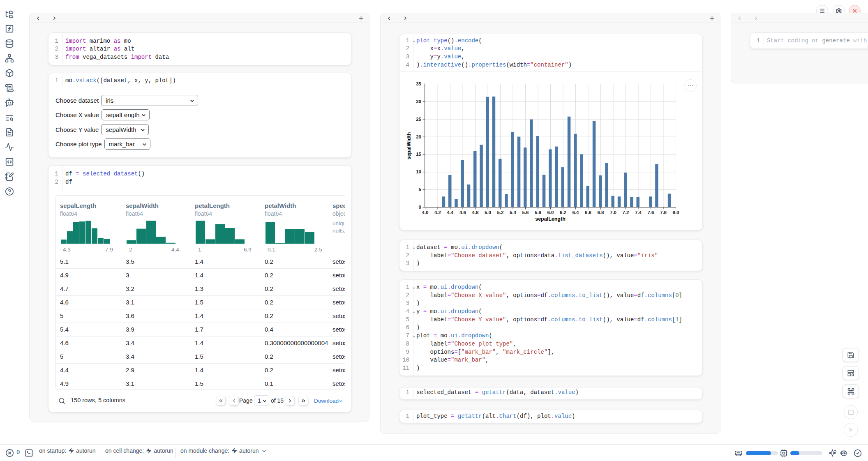 Image resolution: width=868 pixels, height=461 pixels. Describe the element at coordinates (676, 212) in the screenshot. I see `svg-text: 8.0` at that location.